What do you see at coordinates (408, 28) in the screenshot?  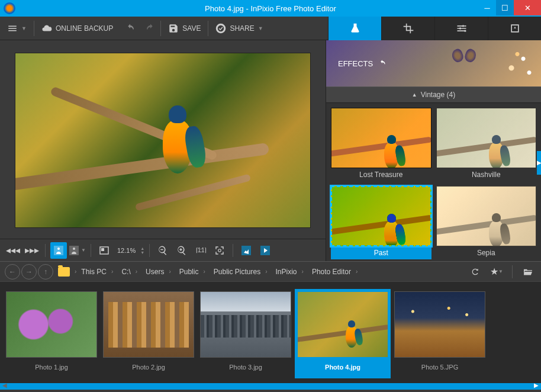 I see `crop-icon` at bounding box center [408, 28].